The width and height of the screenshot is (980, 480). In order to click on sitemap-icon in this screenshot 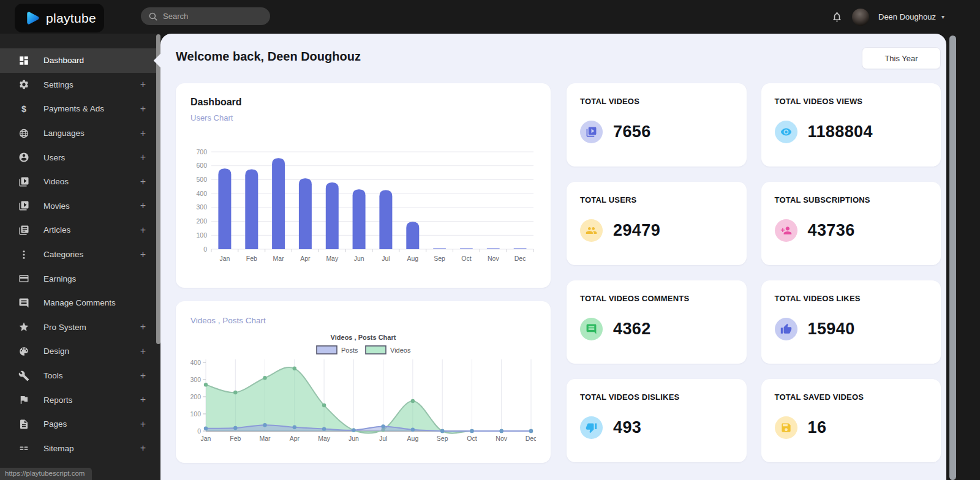, I will do `click(23, 448)`.